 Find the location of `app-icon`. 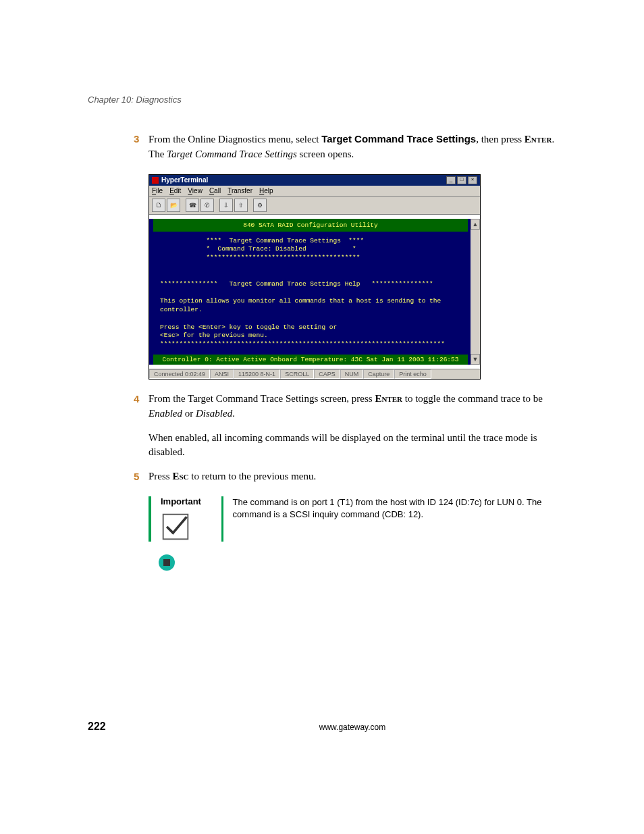

app-icon is located at coordinates (155, 180).